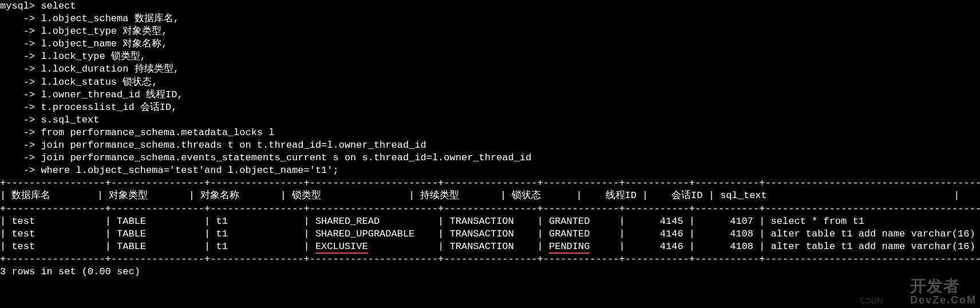 This screenshot has width=980, height=308. Describe the element at coordinates (490, 133) in the screenshot. I see `sql-continuation-line: -> from performance_schema.metadata_lock…` at that location.